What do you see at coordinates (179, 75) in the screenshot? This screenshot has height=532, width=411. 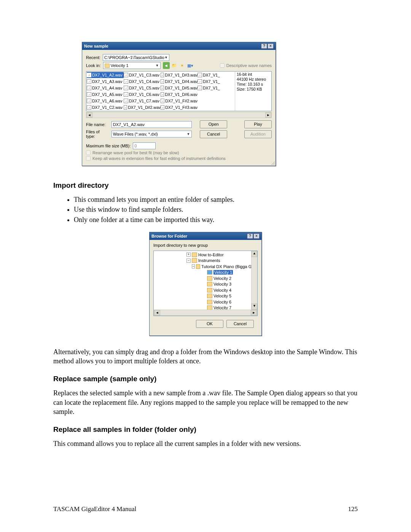 I see `file-item: ♪DX7_V1_D#3.wav` at bounding box center [179, 75].